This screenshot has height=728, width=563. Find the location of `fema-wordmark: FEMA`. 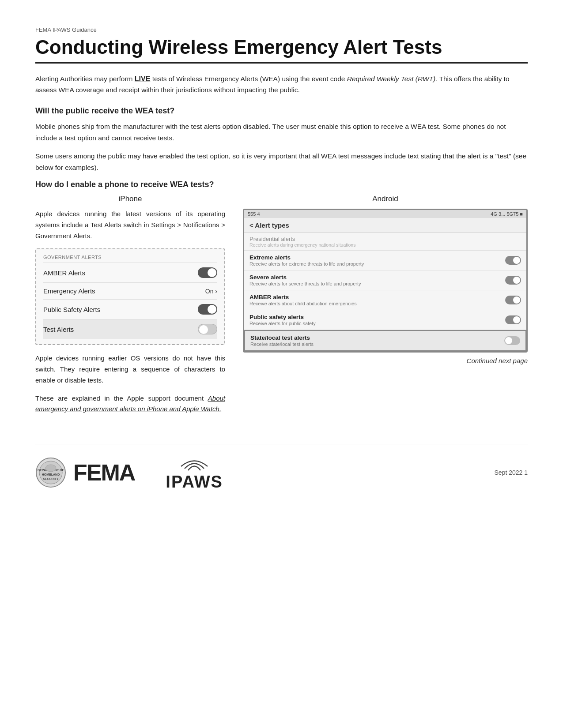

fema-wordmark: FEMA is located at coordinates (104, 473).